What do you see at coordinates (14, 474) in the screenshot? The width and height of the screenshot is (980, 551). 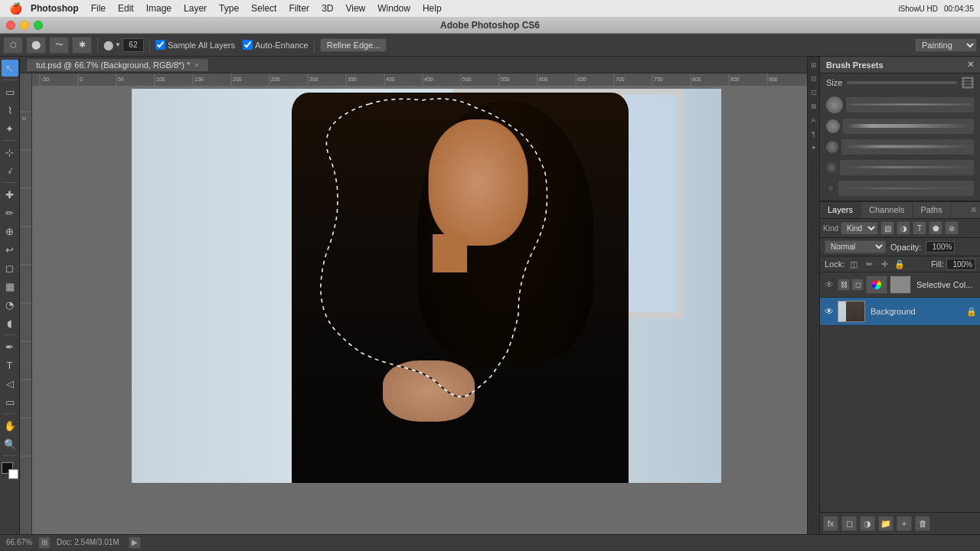 I see `background-color` at bounding box center [14, 474].